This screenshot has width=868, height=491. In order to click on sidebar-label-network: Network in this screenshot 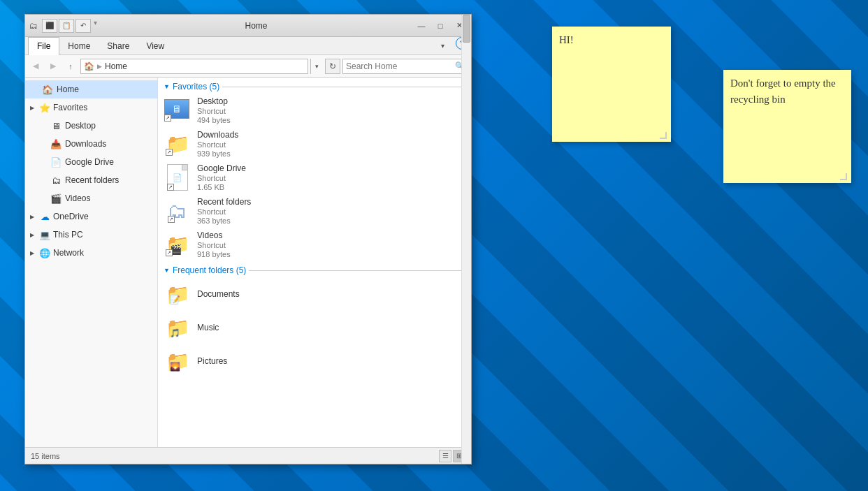, I will do `click(68, 253)`.